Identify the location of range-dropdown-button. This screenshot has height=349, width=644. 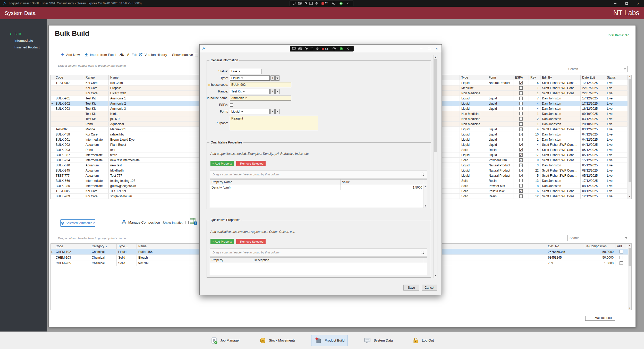
(277, 91).